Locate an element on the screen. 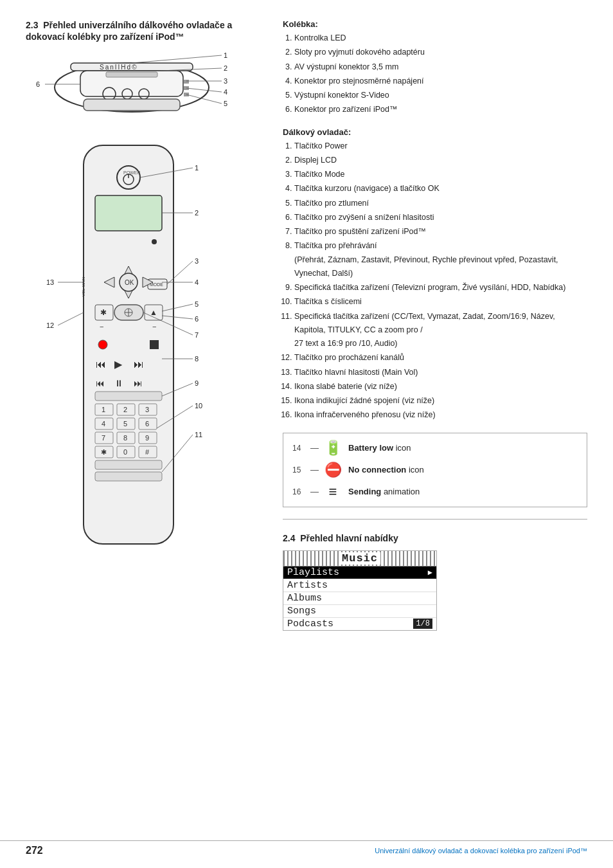 This screenshot has width=613, height=868. remote-list-title: Dálkový ovladač: is located at coordinates (435, 132).